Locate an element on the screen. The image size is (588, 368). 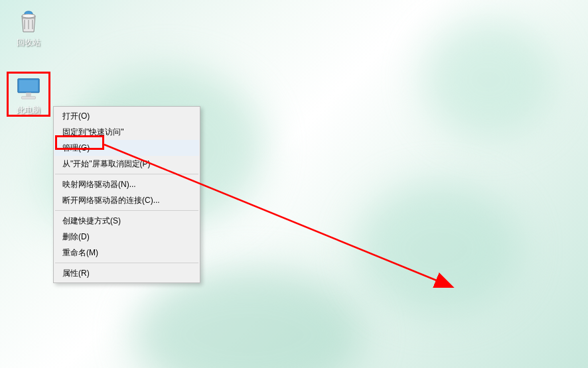
menu-label: 映射网络驱动器(N)... is located at coordinates (100, 184).